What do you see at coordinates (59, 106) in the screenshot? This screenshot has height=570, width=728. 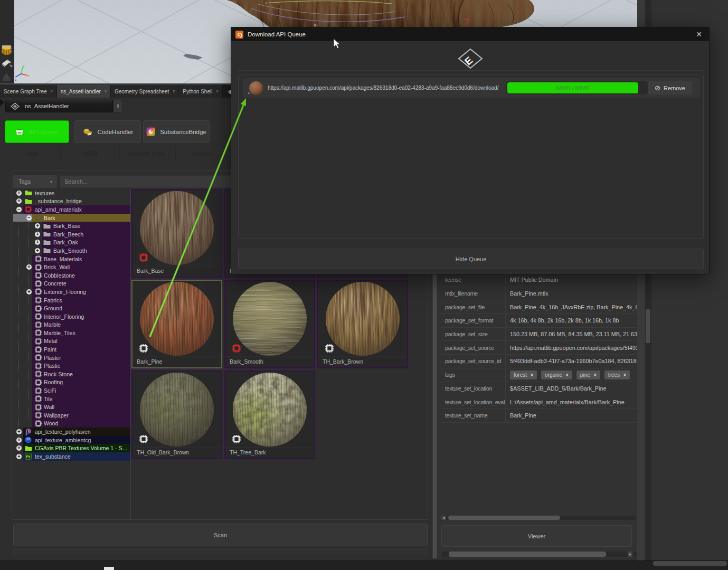 I see `node-selector: ns_AssetHandler` at bounding box center [59, 106].